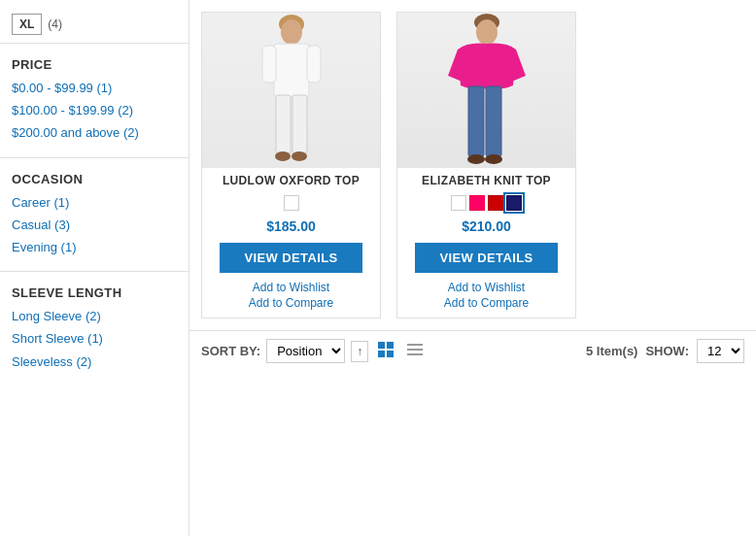 This screenshot has width=756, height=536. I want to click on sleeve-filter-title: SLEEVE LENGTH, so click(94, 293).